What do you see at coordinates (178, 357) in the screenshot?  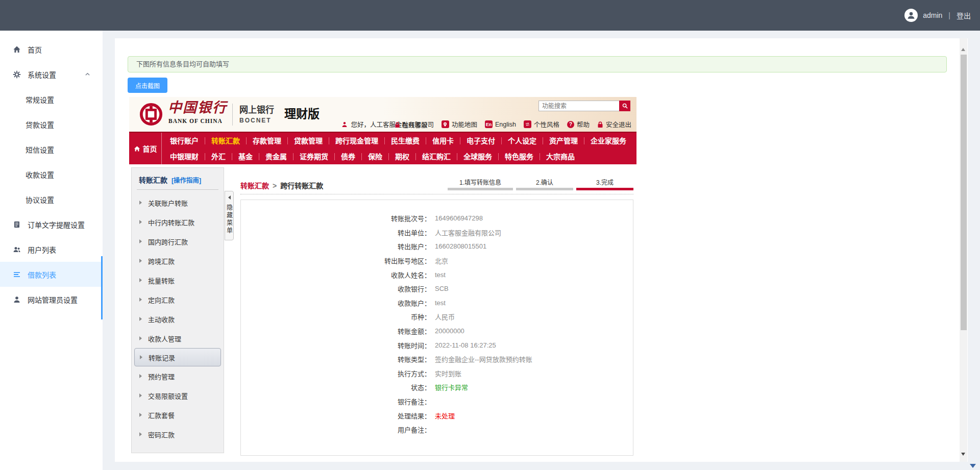 I see `submenu-item-selected: 转账记录` at bounding box center [178, 357].